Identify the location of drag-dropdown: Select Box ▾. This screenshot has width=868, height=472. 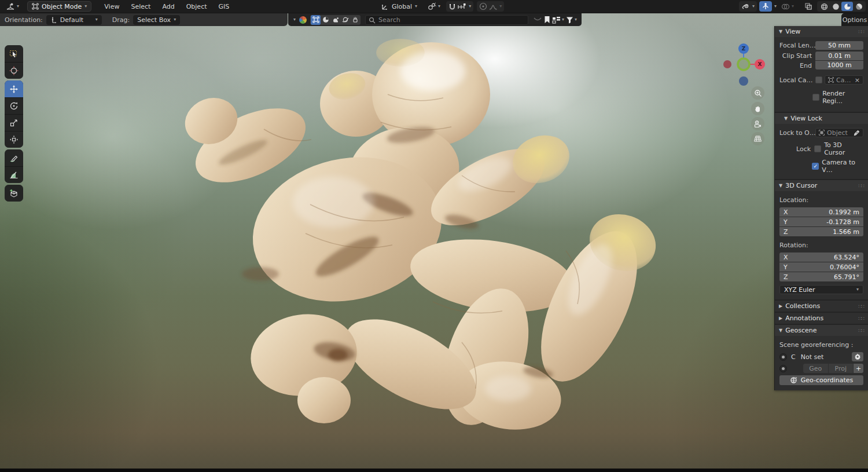
(156, 20).